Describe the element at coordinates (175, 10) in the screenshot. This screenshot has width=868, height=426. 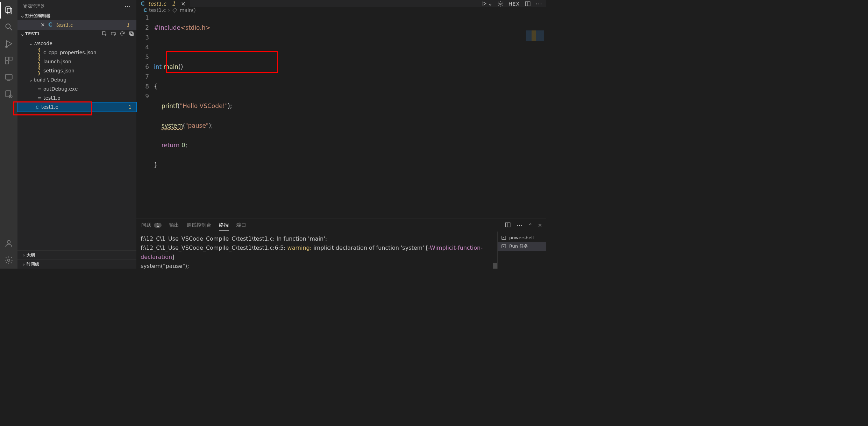
I see `symbol-method-icon` at that location.